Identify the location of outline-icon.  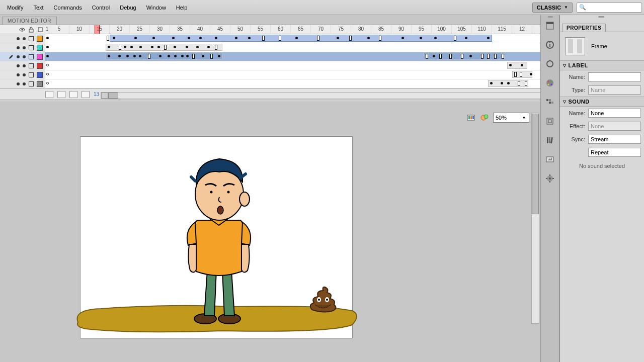
(40, 30).